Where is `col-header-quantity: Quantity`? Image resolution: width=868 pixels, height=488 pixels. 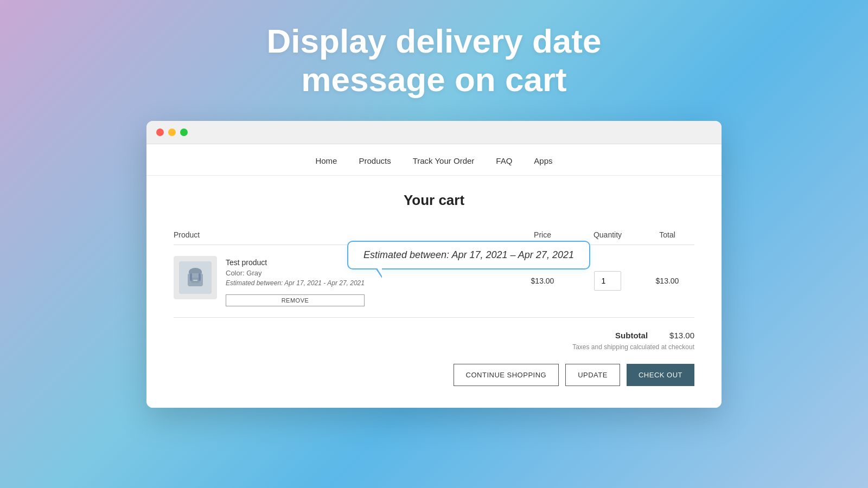 col-header-quantity: Quantity is located at coordinates (608, 235).